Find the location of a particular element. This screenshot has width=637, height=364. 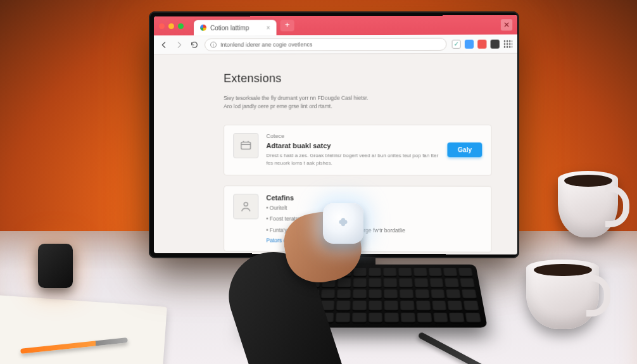

speaker-prop is located at coordinates (56, 266).